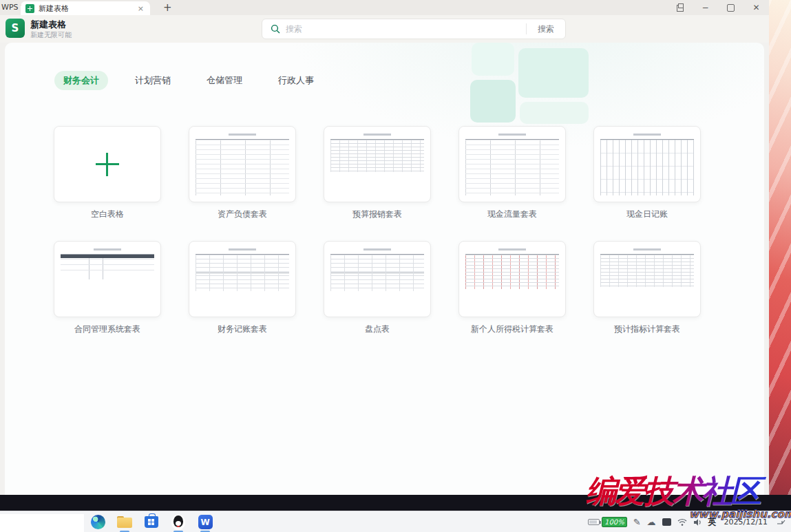 This screenshot has width=791, height=532. What do you see at coordinates (140, 8) in the screenshot?
I see `tab-close-icon: ×` at bounding box center [140, 8].